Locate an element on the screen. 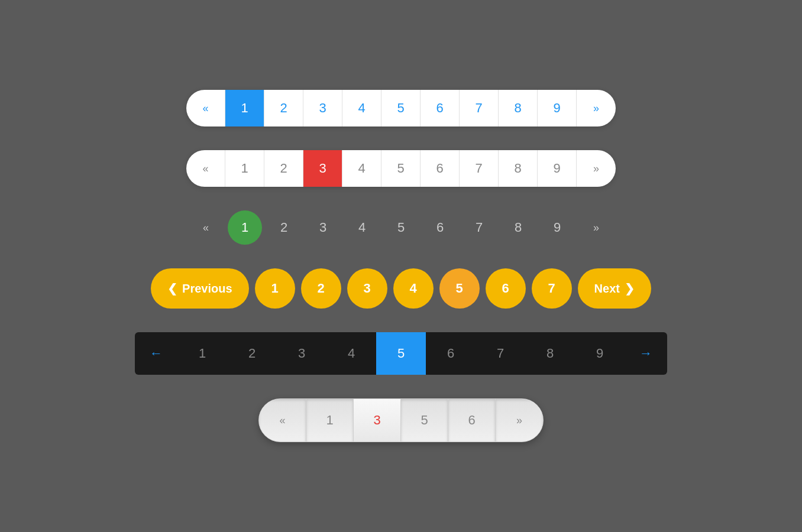 The image size is (802, 532). previous-label: Previous is located at coordinates (207, 288).